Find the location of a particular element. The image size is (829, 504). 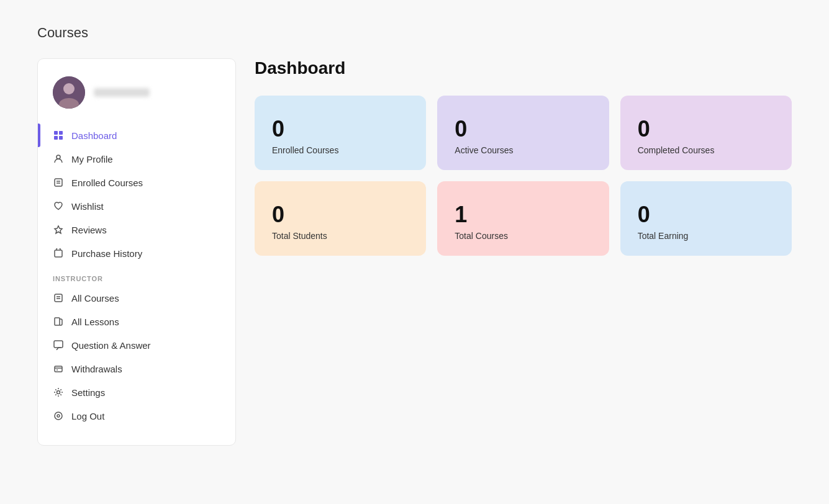

withdrawals-icon is located at coordinates (58, 369).